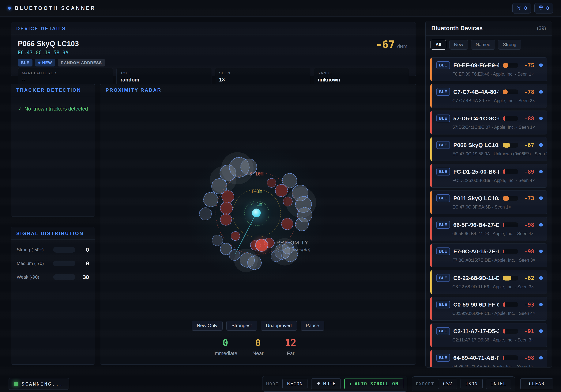 The image size is (561, 392). What do you see at coordinates (280, 8) in the screenshot?
I see `top-bar: BLUETOOTH SCANNER 0 0` at bounding box center [280, 8].